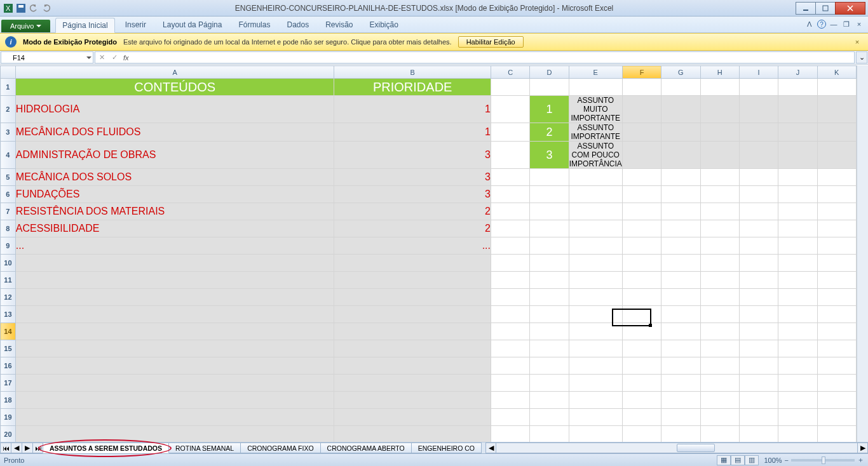 The width and height of the screenshot is (868, 466). I want to click on row-header: 1, so click(8, 88).